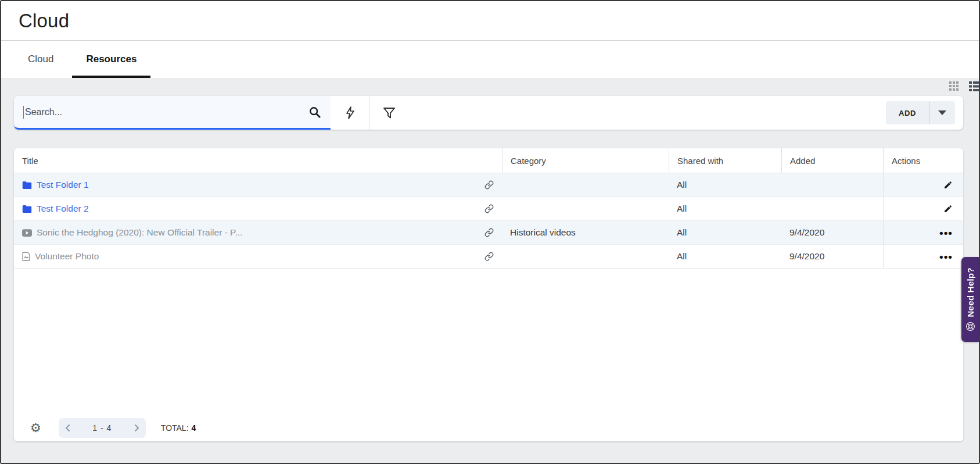  Describe the element at coordinates (586, 233) in the screenshot. I see `category-cell: Historical videos` at that location.